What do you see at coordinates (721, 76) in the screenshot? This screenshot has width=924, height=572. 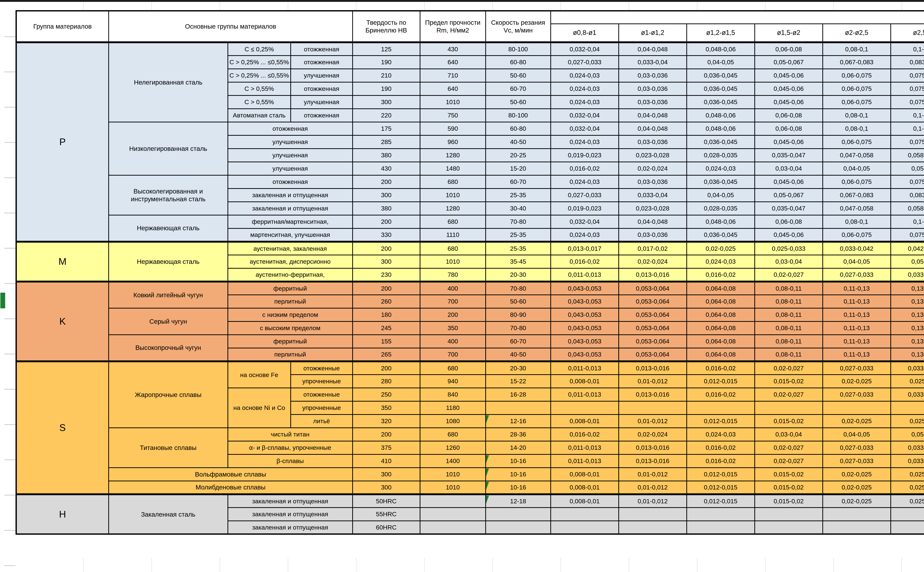 I see `feed-value-d3: 0,036-0,045` at bounding box center [721, 76].